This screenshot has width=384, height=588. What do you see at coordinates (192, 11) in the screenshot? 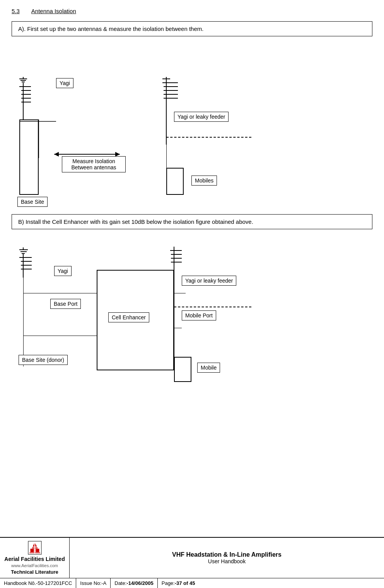
I see `section-heading: 5.3 Antenna Isolation` at bounding box center [192, 11].